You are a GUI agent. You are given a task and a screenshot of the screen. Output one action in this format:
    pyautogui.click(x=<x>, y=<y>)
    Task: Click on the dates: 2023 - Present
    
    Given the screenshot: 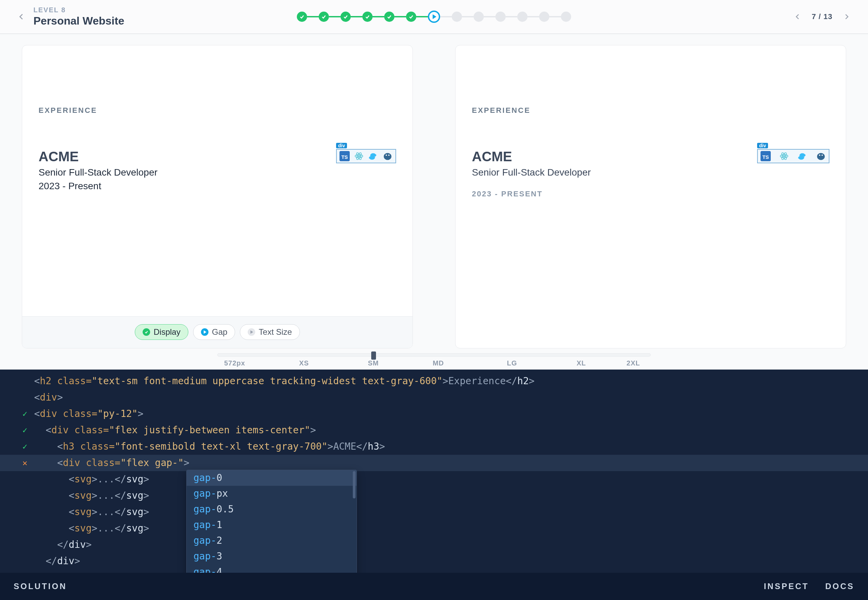 What is the action you would take?
    pyautogui.click(x=98, y=186)
    